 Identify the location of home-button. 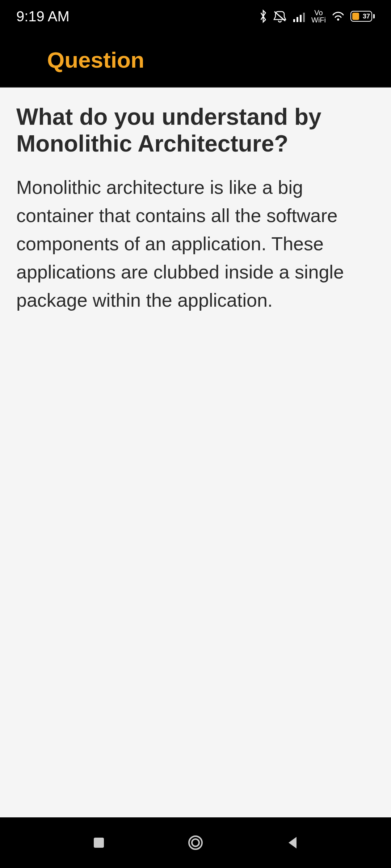
(196, 843).